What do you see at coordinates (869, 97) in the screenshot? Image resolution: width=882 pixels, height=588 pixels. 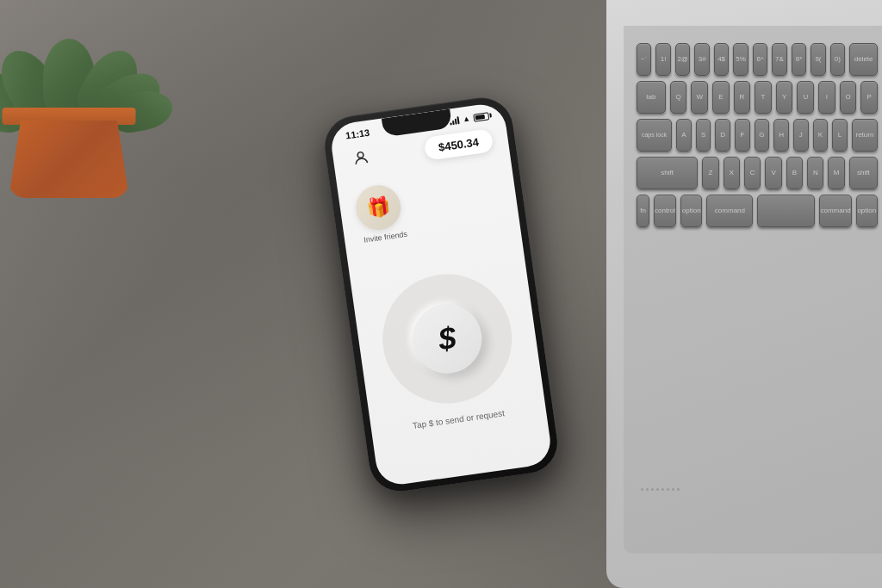 I see `key-p: P` at bounding box center [869, 97].